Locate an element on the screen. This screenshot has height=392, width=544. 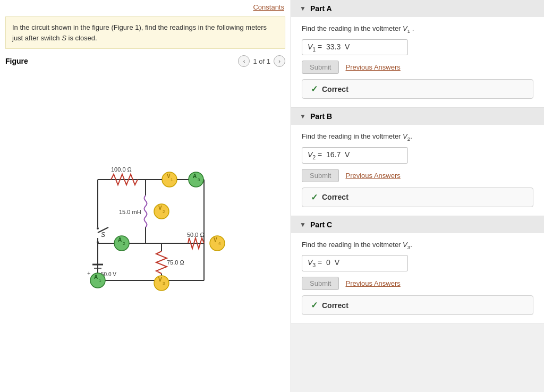
part-c-unit: V is located at coordinates (337, 262).